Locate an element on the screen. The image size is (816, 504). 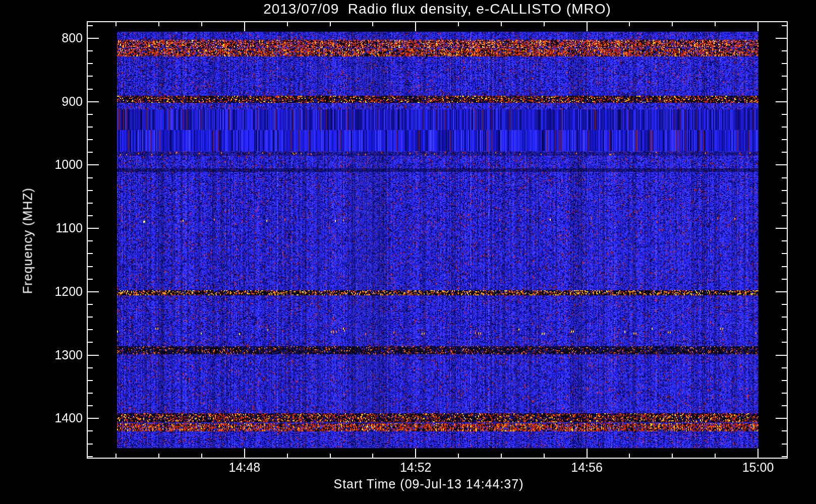
y-tick-label: 1400 is located at coordinates (51, 418).